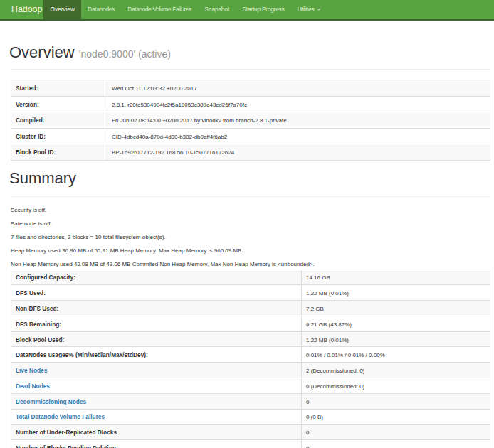  What do you see at coordinates (216, 10) in the screenshot?
I see `nav-item-snapshot: Snapshot` at bounding box center [216, 10].